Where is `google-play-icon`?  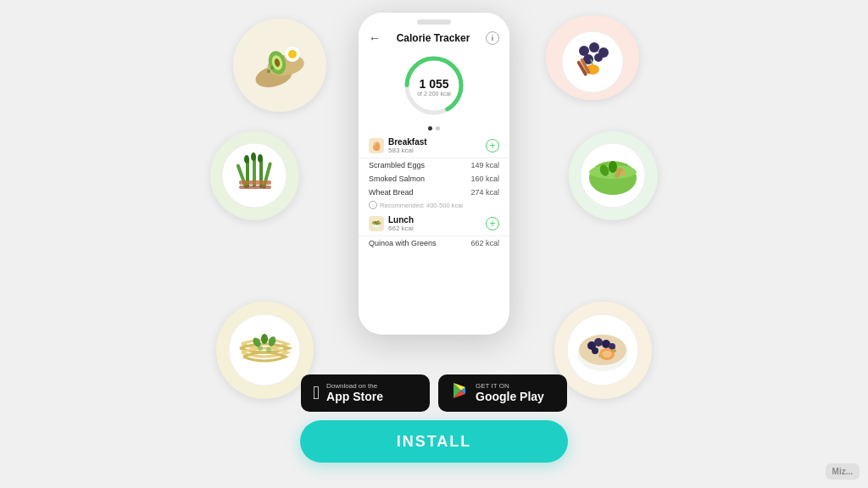
google-play-icon is located at coordinates (459, 393).